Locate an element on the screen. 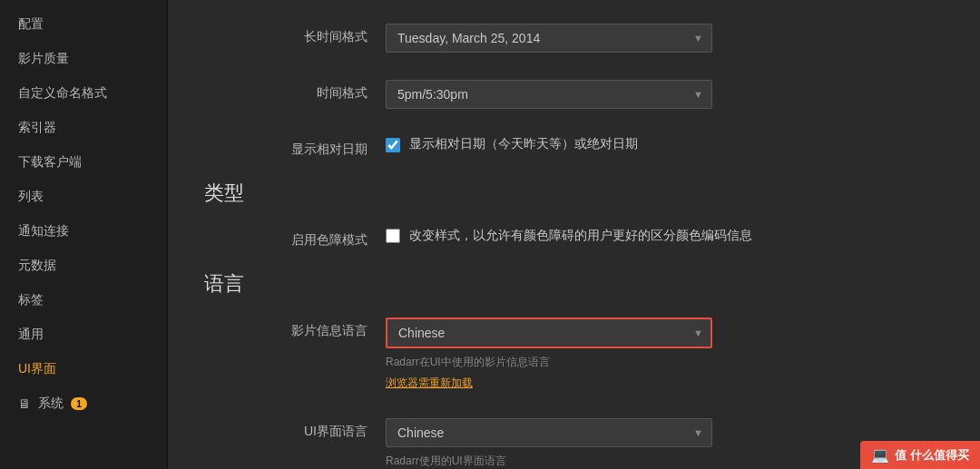 The width and height of the screenshot is (980, 469). sidebar-item-label: 通用 is located at coordinates (31, 335).